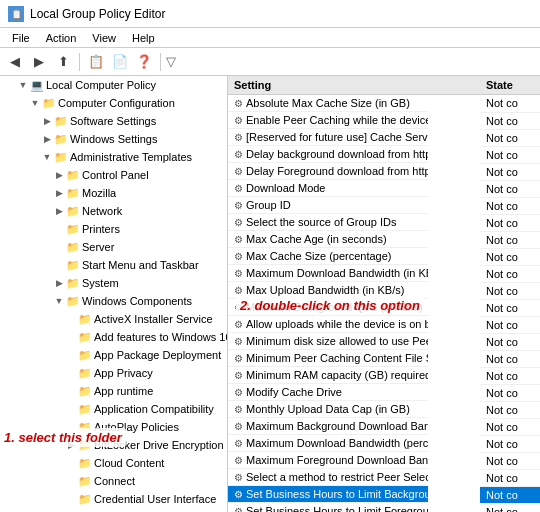  I want to click on tree-item-cloud-content: 📁 Cloud Content, so click(114, 463).